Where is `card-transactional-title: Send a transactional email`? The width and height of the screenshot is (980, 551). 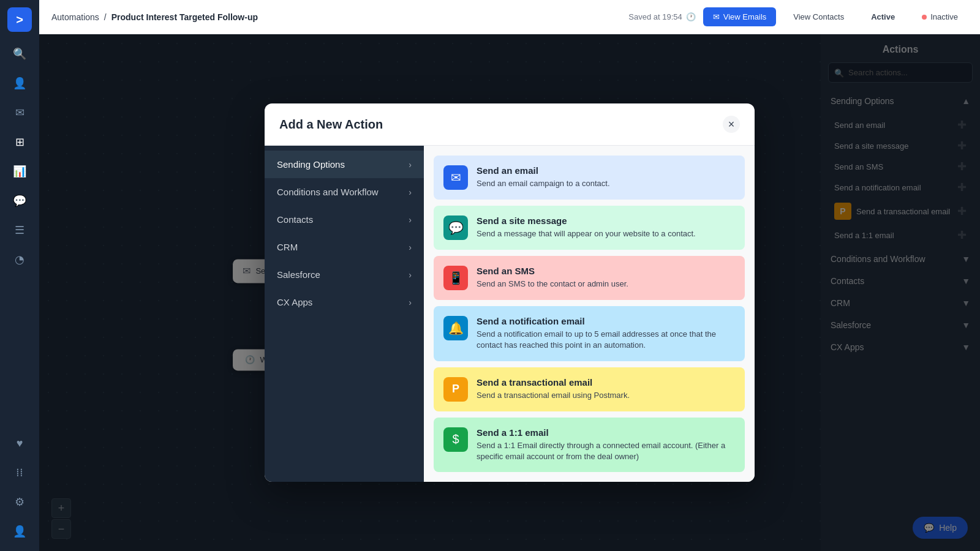
card-transactional-title: Send a transactional email is located at coordinates (553, 382).